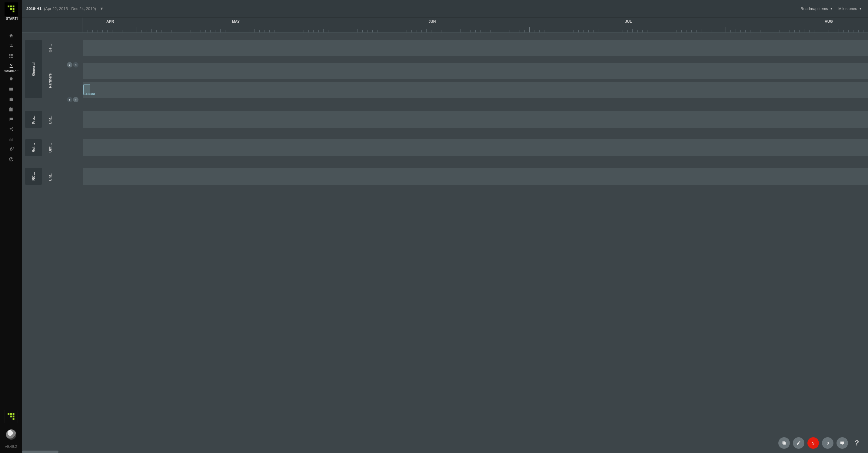  I want to click on lane-pro: Pro…, so click(34, 119).